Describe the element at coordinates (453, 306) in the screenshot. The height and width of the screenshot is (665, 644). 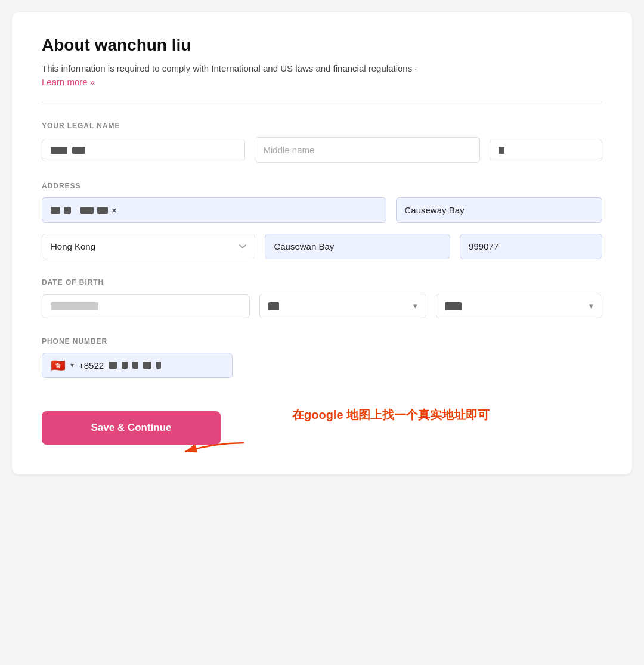
I see `dob-year-redacted` at that location.